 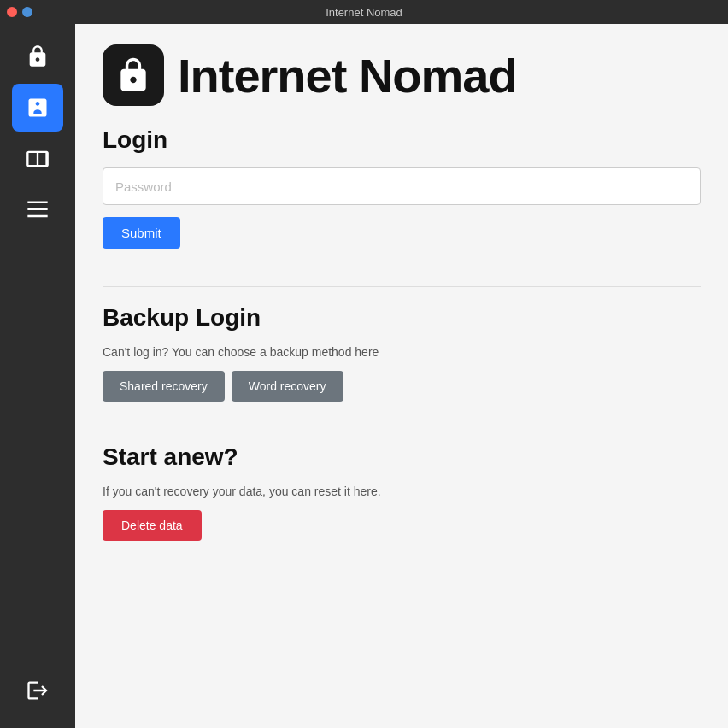 What do you see at coordinates (364, 12) in the screenshot?
I see `title-bar: Internet Nomad` at bounding box center [364, 12].